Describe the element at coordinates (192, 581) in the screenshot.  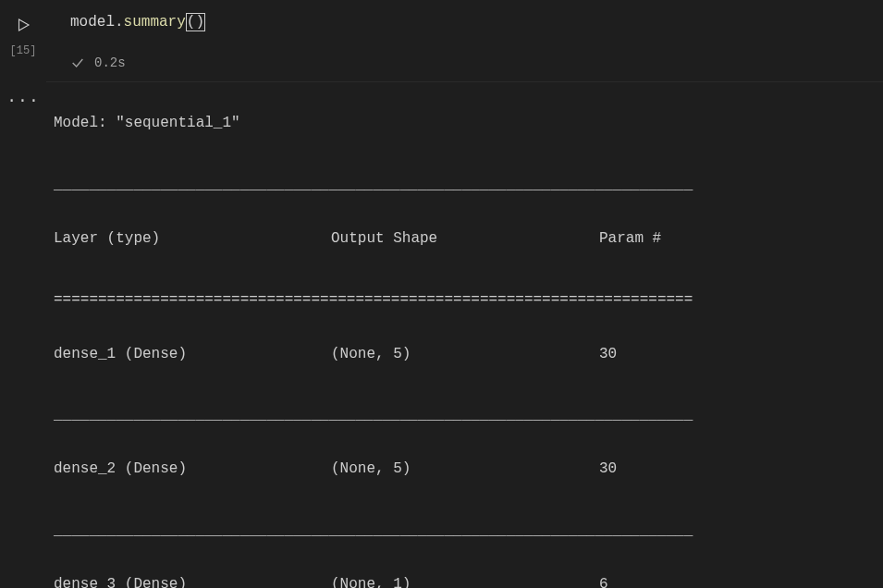
I see `layer-name: dense_3 (Dense)` at that location.